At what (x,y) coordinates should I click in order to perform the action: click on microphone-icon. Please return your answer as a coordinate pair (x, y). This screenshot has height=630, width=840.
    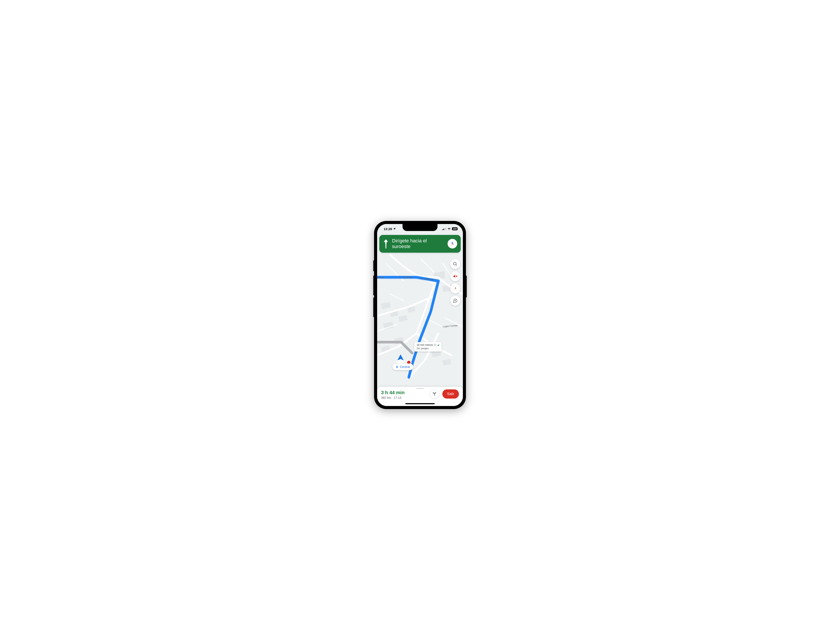
    Looking at the image, I should click on (452, 244).